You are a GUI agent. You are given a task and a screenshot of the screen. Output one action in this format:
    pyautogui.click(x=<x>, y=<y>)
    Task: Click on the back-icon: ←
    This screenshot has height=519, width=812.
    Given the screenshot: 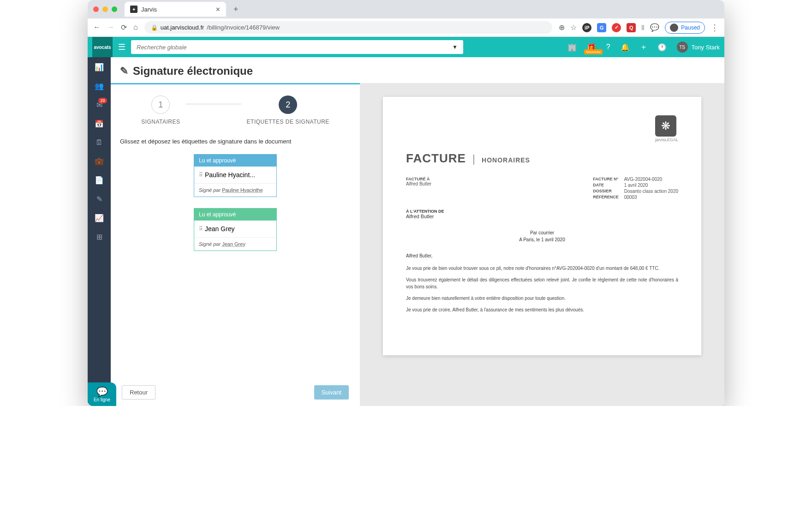 What is the action you would take?
    pyautogui.click(x=97, y=28)
    